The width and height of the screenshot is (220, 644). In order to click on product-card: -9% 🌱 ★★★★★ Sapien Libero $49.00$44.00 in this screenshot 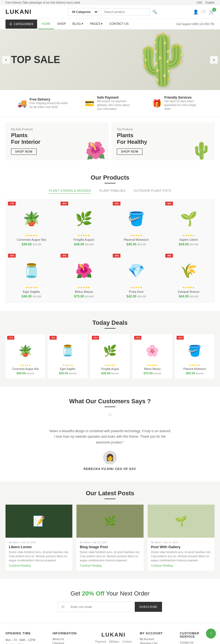, I will do `click(189, 225)`.